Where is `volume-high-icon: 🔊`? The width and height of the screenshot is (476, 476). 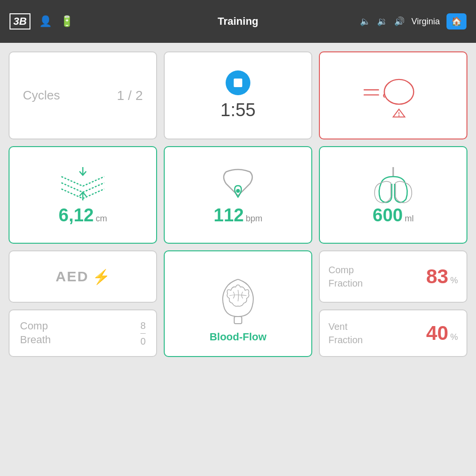
volume-high-icon: 🔊 is located at coordinates (399, 21).